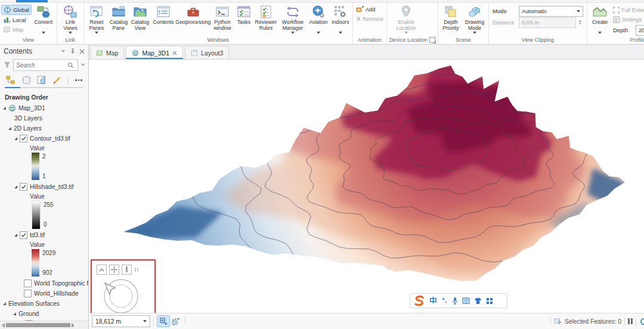  I want to click on ribbon-group-windows: Reset Panes Catalog Pane Catalog View Co…, so click(218, 24).